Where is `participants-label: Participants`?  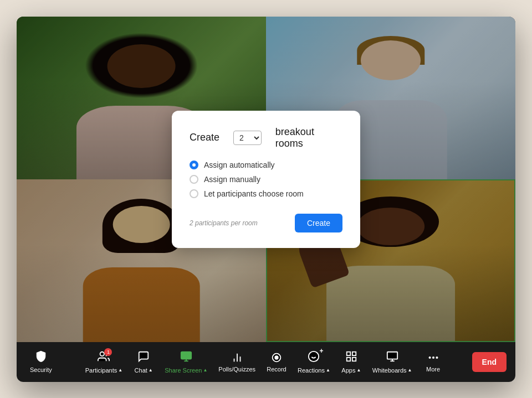 participants-label: Participants is located at coordinates (101, 370).